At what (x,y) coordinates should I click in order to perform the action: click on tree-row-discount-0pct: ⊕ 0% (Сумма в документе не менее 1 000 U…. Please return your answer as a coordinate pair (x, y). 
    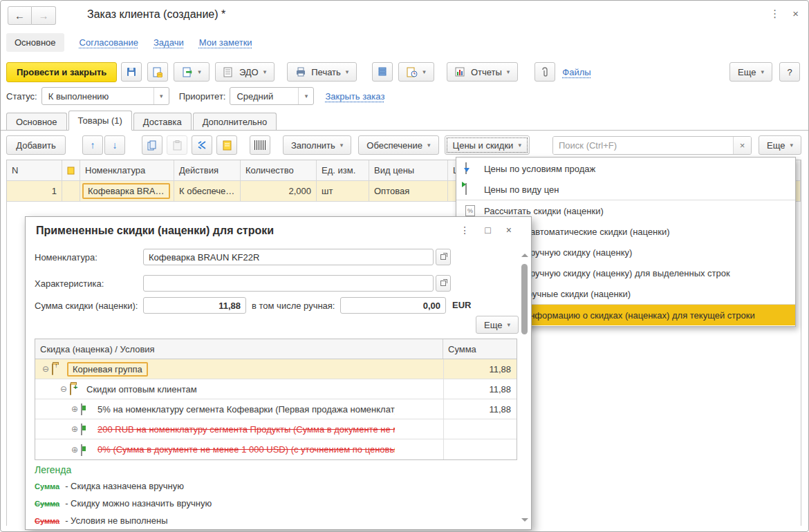
    Looking at the image, I should click on (276, 449).